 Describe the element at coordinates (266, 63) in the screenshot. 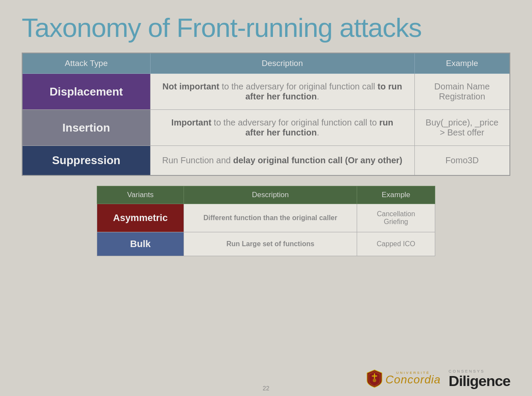

I see `main-table-header-row: Attack Type Description Example` at that location.